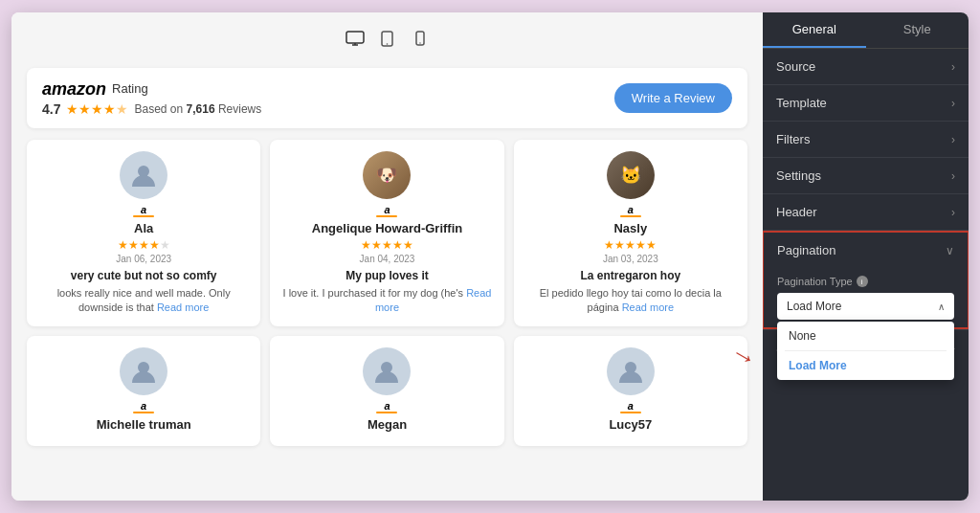 The height and width of the screenshot is (513, 980). Describe the element at coordinates (630, 425) in the screenshot. I see `reviewer-name: Lucy57` at that location.